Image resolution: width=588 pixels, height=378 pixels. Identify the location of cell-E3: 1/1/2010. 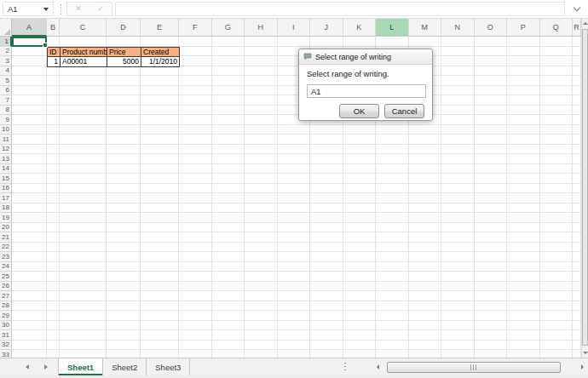
(160, 62).